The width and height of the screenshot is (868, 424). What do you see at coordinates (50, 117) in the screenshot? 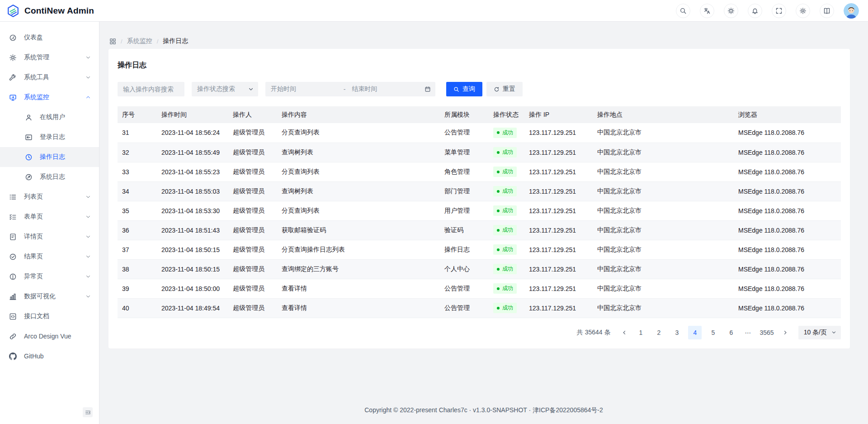
I see `sidebar-item-user: 在线用户` at bounding box center [50, 117].